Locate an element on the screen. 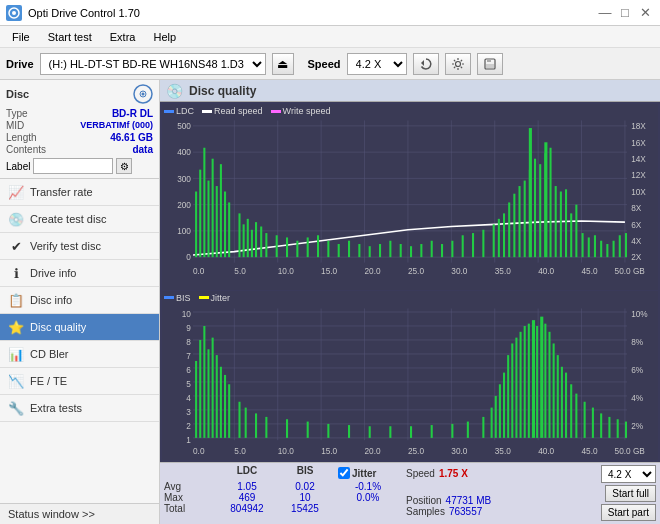  svg-text: 10.0 is located at coordinates (286, 270).